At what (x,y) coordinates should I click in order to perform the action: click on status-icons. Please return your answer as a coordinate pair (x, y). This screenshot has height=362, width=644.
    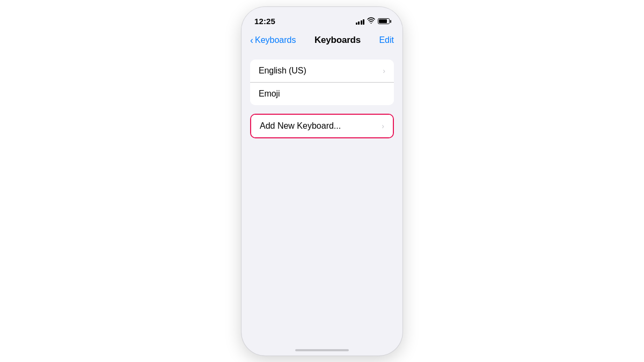
    Looking at the image, I should click on (373, 21).